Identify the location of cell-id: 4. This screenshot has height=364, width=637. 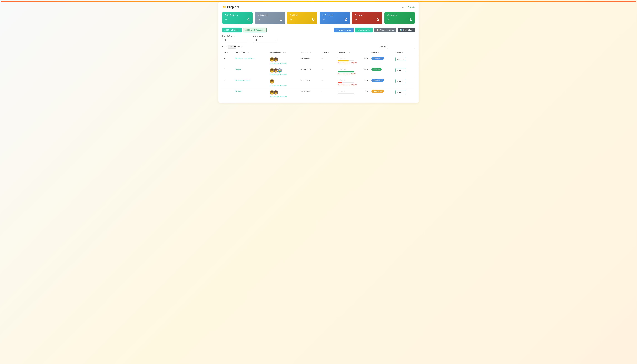
(228, 94).